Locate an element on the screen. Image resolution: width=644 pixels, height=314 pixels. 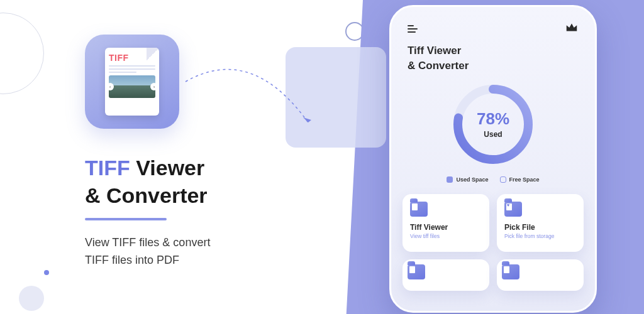
card-tiff-viewer: Tiff Viewer View tiff files is located at coordinates (446, 223).